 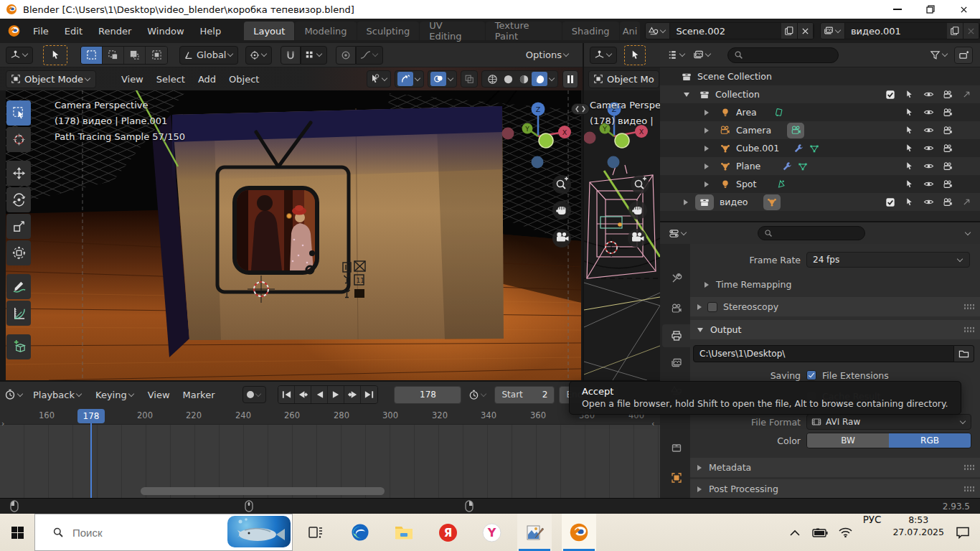 What do you see at coordinates (963, 532) in the screenshot?
I see `notification-center-button` at bounding box center [963, 532].